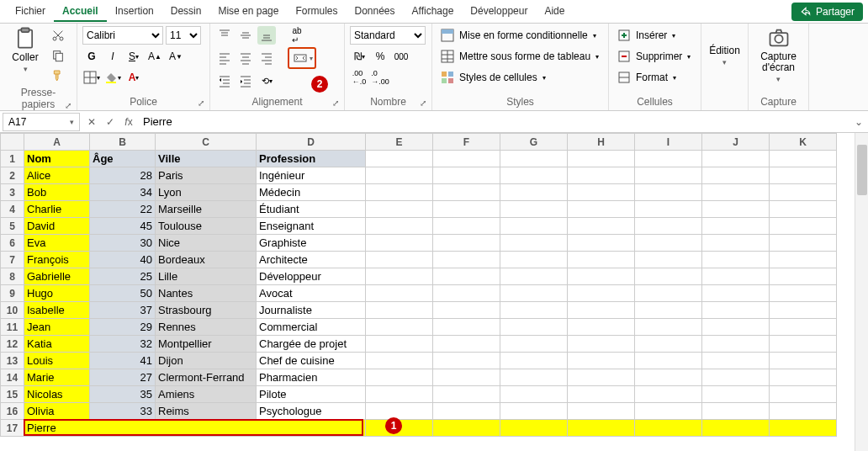 The width and height of the screenshot is (868, 451). I want to click on row-header: 6, so click(13, 243).